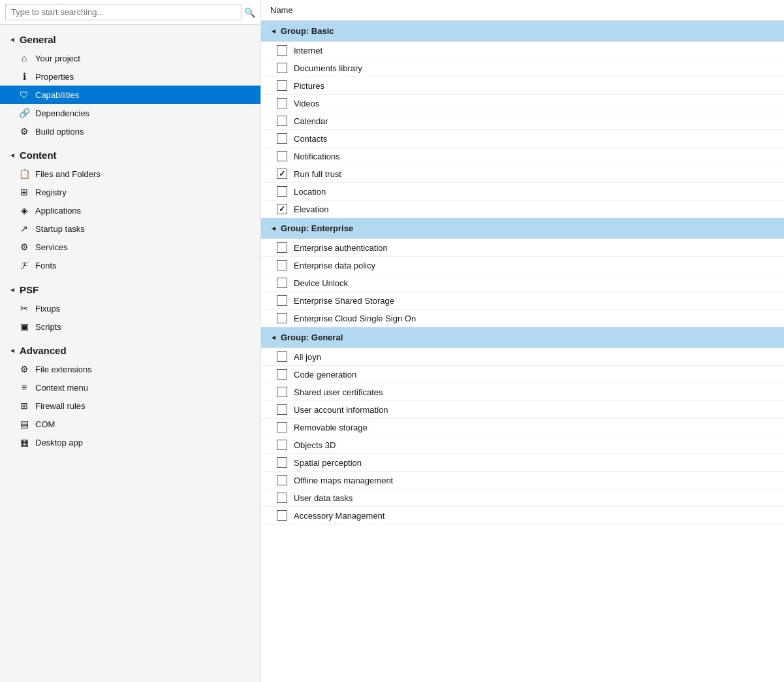 Image resolution: width=784 pixels, height=682 pixels. What do you see at coordinates (317, 174) in the screenshot?
I see `capability-label: Run full trust` at bounding box center [317, 174].